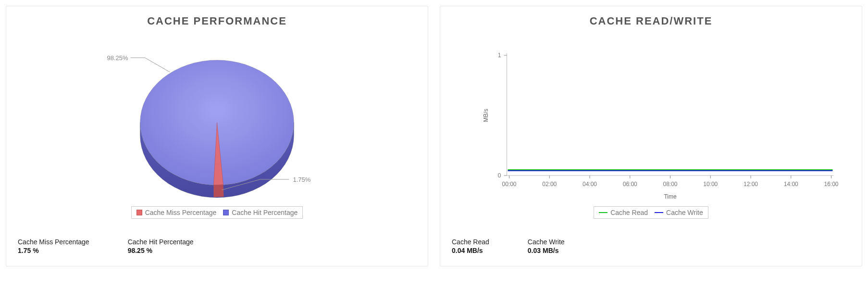 This screenshot has height=289, width=868. I want to click on legend-label-write: Cache Write, so click(684, 213).